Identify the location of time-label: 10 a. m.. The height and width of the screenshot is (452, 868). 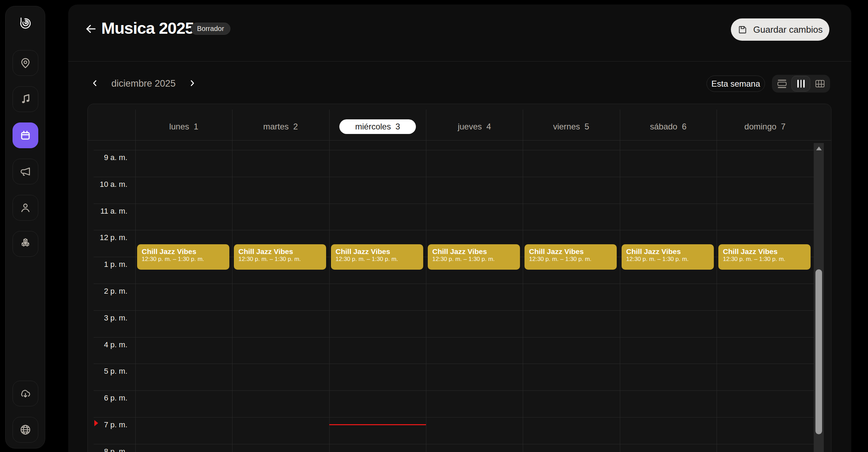
(110, 184).